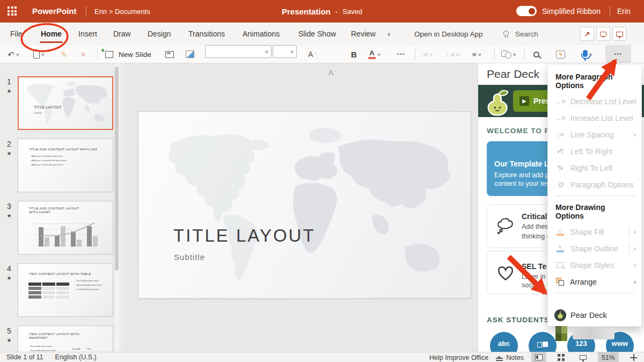 Image resolution: width=644 pixels, height=362 pixels. Describe the element at coordinates (526, 11) in the screenshot. I see `simplified-ribbon-toggle` at that location.